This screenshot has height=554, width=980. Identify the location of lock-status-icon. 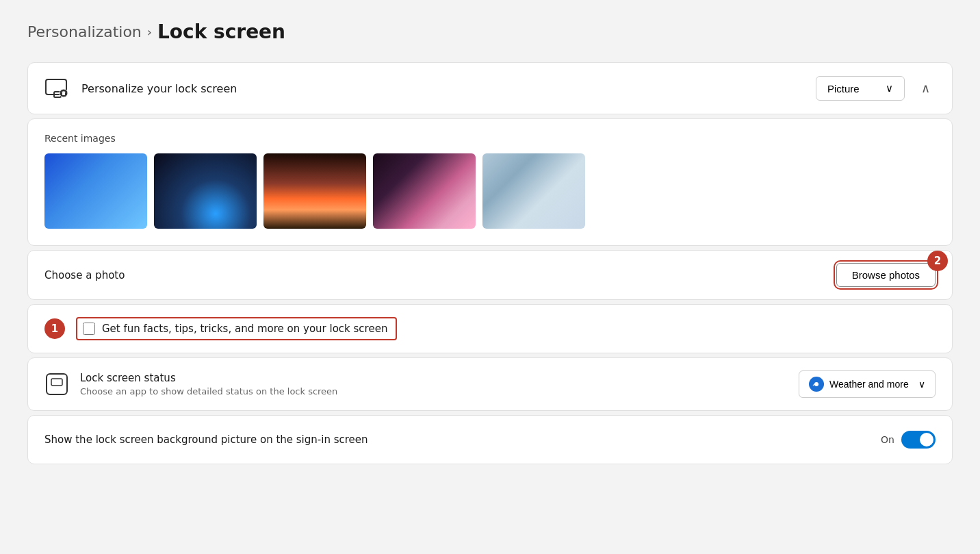
(57, 384).